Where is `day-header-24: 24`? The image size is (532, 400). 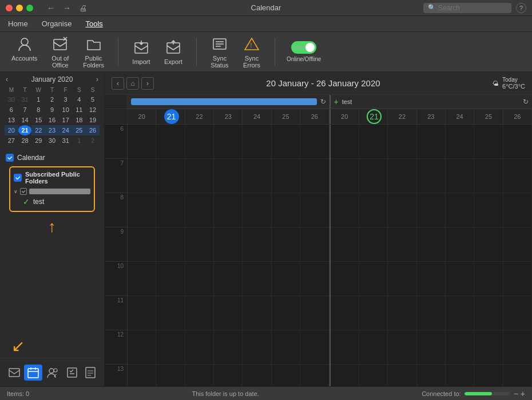
day-header-24: 24 is located at coordinates (257, 117).